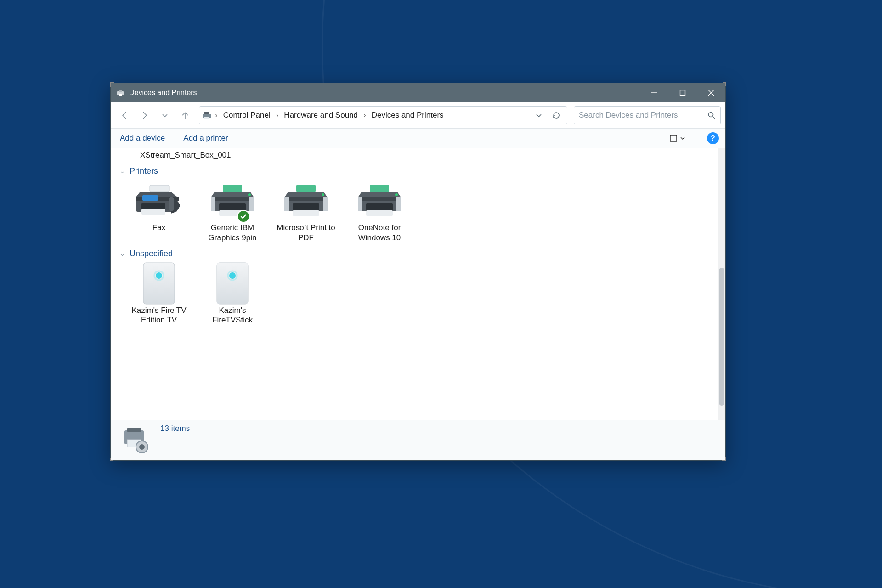  What do you see at coordinates (306, 232) in the screenshot?
I see `device-label: Microsoft Print to PDF` at bounding box center [306, 232].